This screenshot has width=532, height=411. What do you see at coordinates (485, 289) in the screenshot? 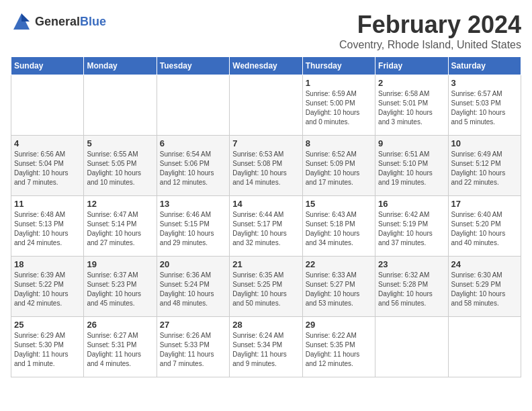
I see `day-info: Sunrise: 6:30 AMSunset: 5:29 PMDaylight:…` at bounding box center [485, 289].